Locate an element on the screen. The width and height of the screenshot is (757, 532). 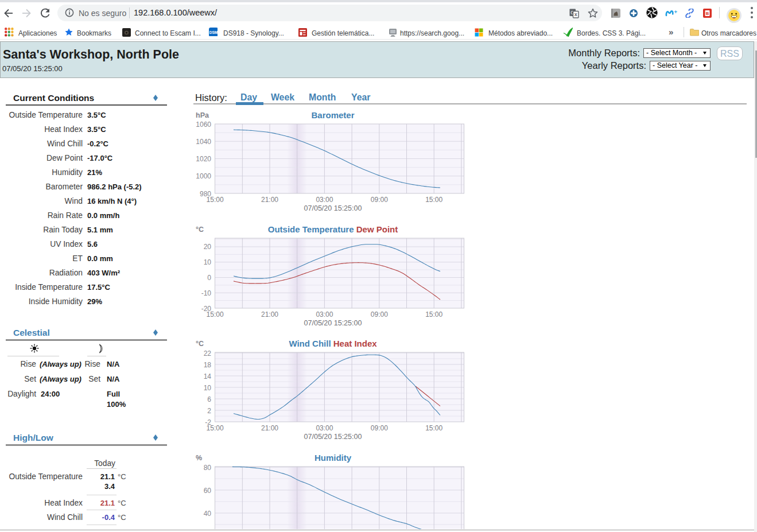
svg-text: 22 is located at coordinates (208, 354).